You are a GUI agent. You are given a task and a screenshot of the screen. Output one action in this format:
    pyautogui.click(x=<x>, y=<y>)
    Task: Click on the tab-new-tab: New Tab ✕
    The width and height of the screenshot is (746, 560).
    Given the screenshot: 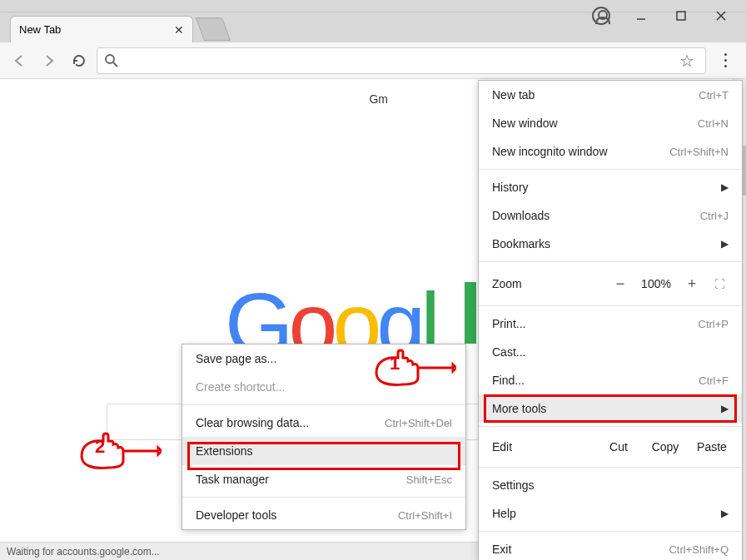 What is the action you would take?
    pyautogui.click(x=102, y=29)
    